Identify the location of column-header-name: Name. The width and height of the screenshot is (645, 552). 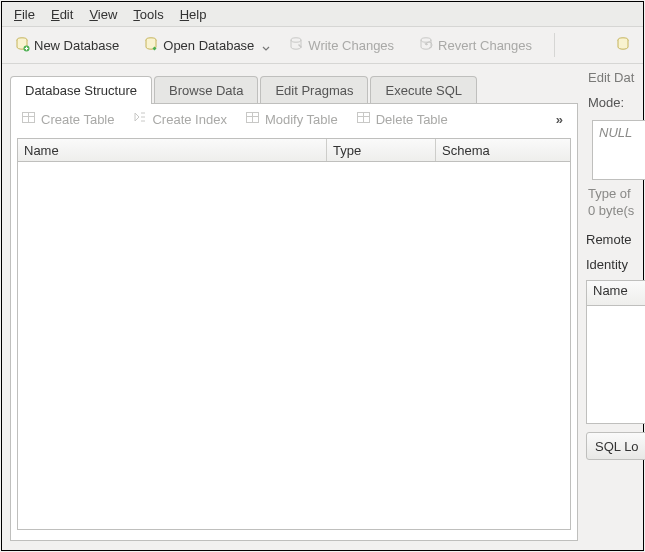
(172, 150).